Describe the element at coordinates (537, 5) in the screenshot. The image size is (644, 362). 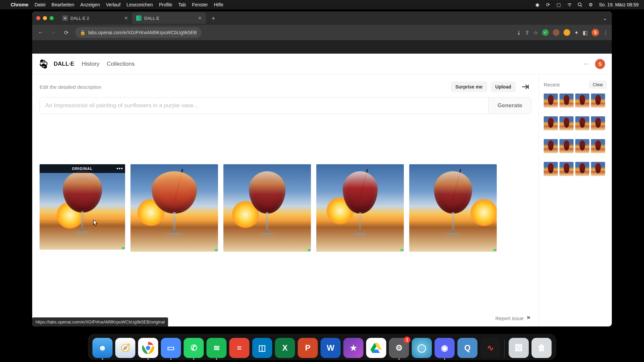
I see `record-icon: ◉` at that location.